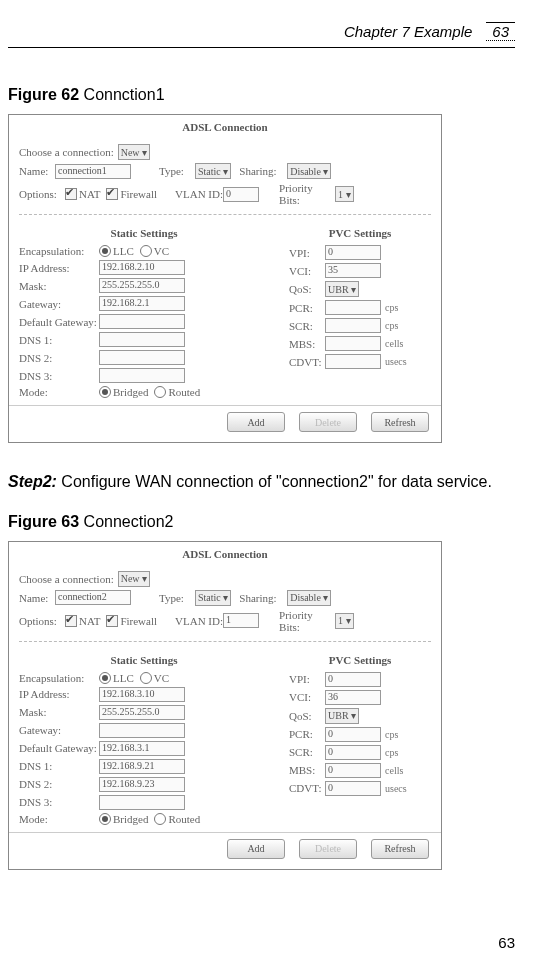 The image size is (533, 965). I want to click on scr-input, so click(353, 326).